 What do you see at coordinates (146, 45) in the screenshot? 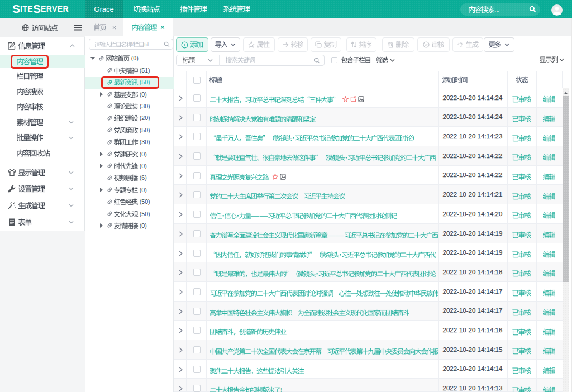
I see `svg-text: Id` at bounding box center [146, 45].